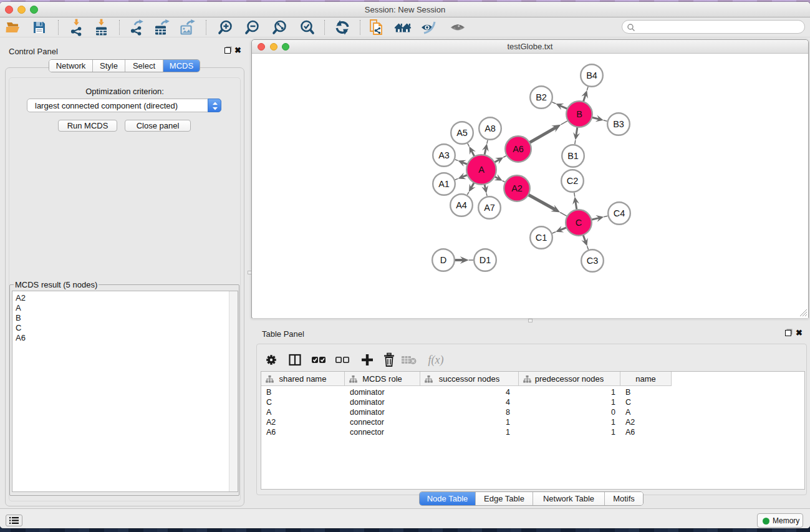 The image size is (810, 532). Describe the element at coordinates (34, 51) in the screenshot. I see `control-panel-title: Control Panel` at that location.